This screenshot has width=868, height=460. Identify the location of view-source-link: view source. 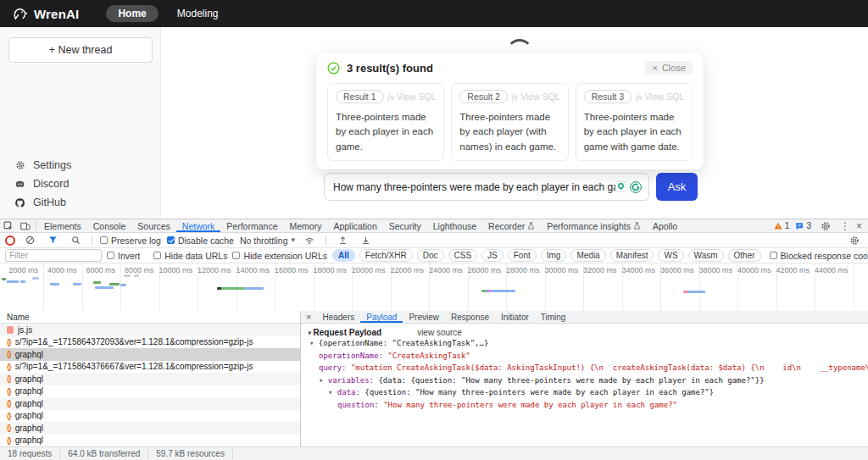
(439, 332).